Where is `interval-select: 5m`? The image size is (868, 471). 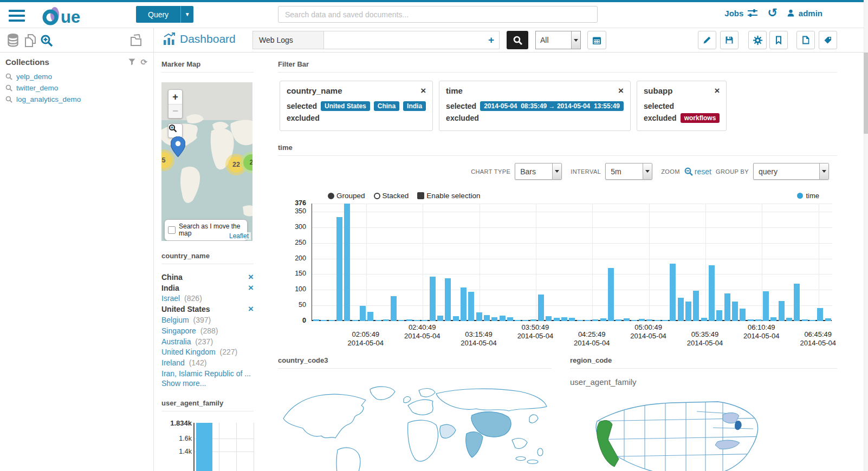 interval-select: 5m is located at coordinates (629, 171).